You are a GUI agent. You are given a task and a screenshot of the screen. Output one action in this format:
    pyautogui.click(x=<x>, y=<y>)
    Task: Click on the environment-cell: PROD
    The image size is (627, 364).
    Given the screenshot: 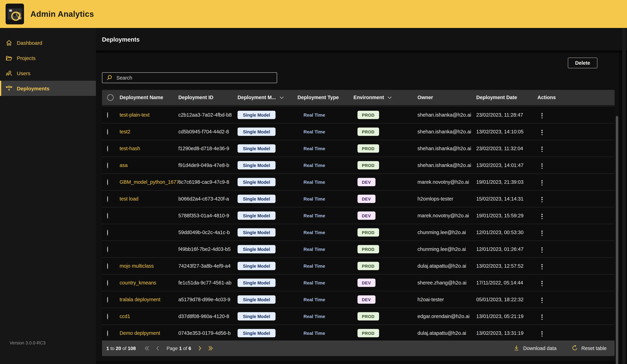 What is the action you would take?
    pyautogui.click(x=386, y=132)
    